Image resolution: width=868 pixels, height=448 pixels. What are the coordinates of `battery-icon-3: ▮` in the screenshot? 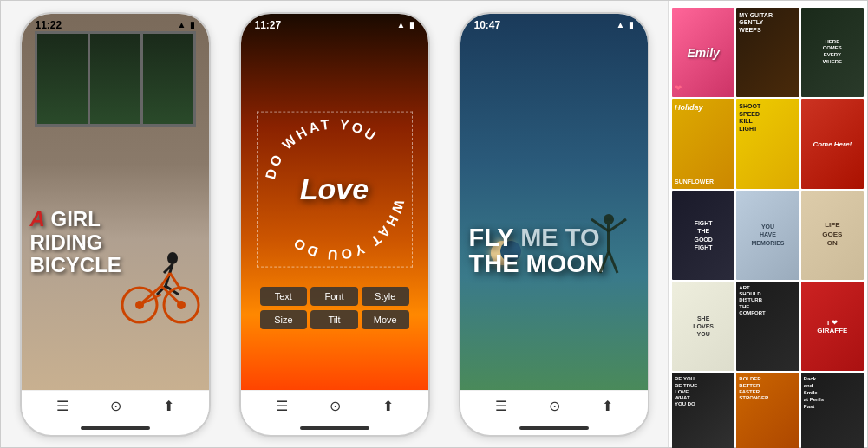 It's located at (631, 24).